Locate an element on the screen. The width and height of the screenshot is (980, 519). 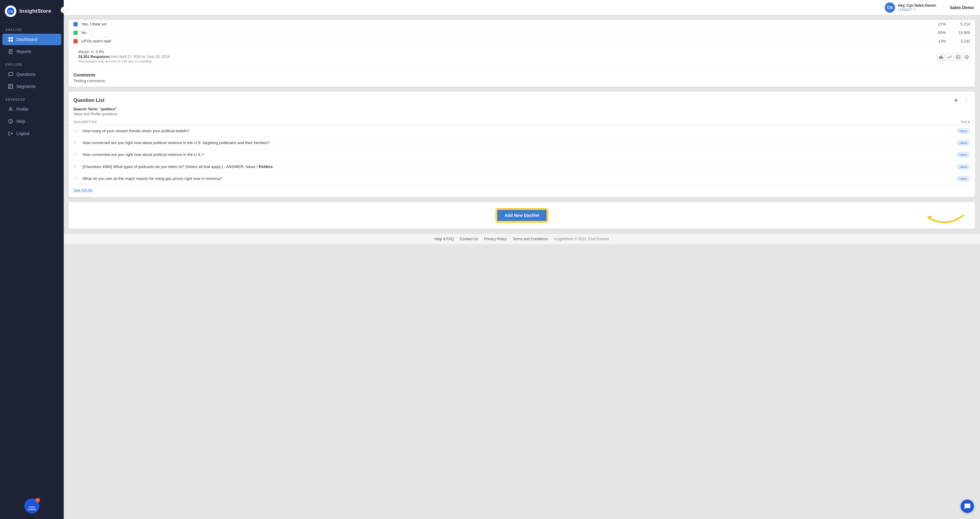
footer-link-help: Help & FAQ is located at coordinates (444, 239).